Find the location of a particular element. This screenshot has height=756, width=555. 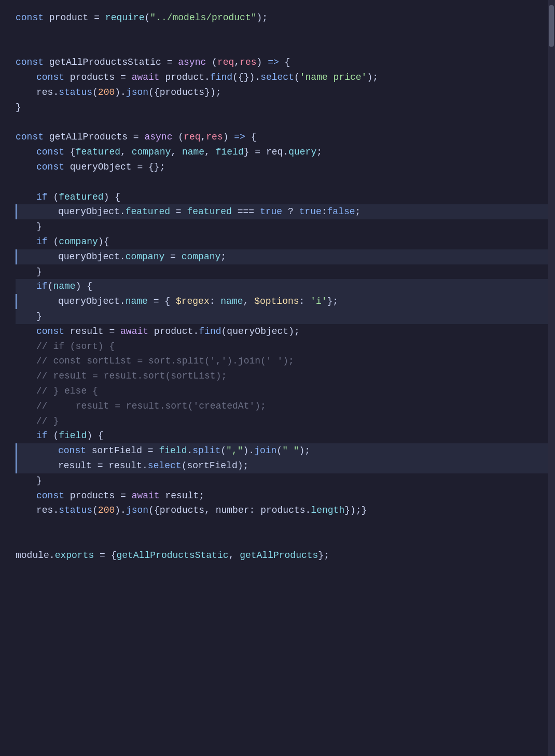

scrollbar is located at coordinates (551, 378).